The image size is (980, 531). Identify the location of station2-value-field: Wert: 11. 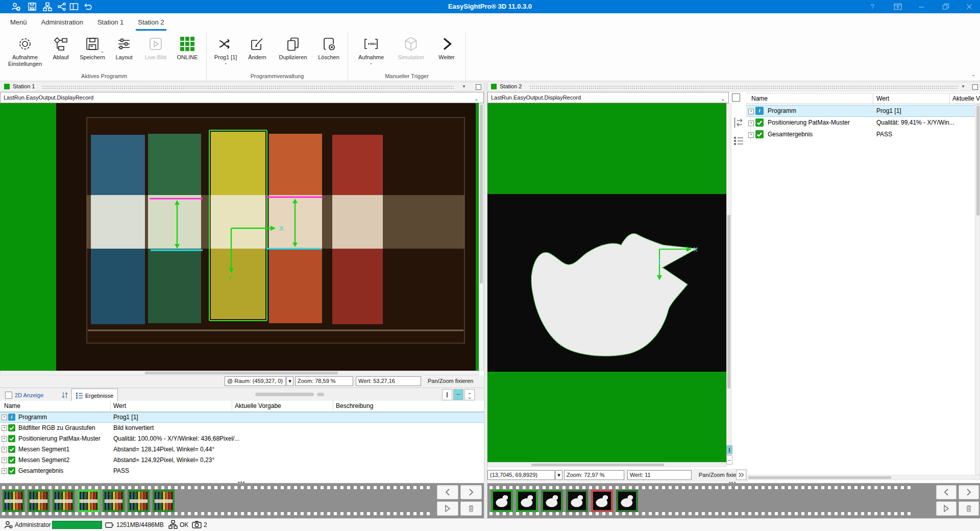
(659, 475).